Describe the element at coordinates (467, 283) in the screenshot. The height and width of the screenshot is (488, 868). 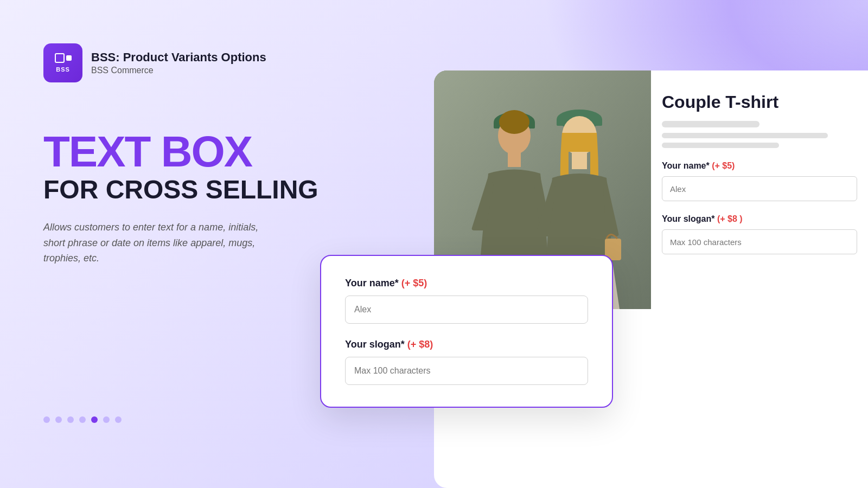
I see `card-name-label: Your name* (+ $5)` at that location.